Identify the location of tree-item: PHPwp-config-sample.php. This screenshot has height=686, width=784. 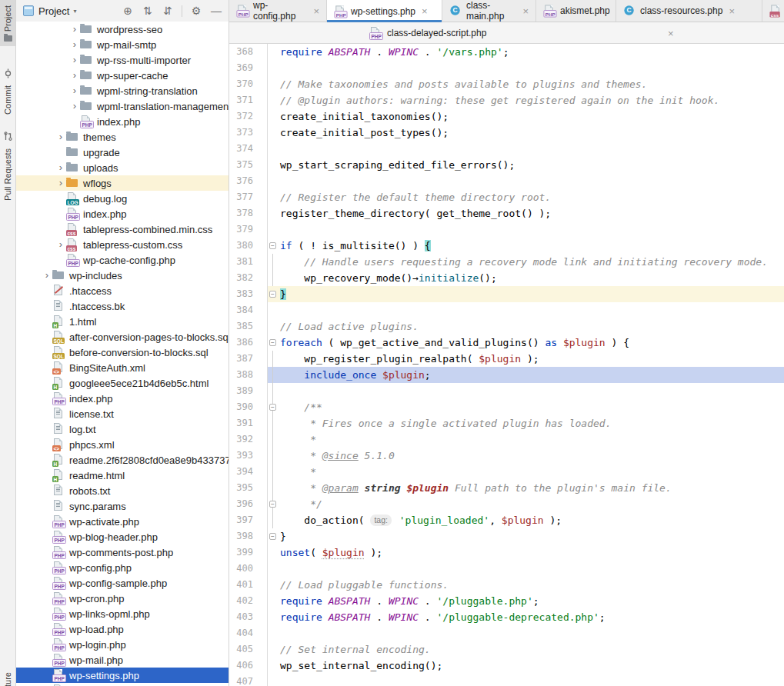
(122, 583).